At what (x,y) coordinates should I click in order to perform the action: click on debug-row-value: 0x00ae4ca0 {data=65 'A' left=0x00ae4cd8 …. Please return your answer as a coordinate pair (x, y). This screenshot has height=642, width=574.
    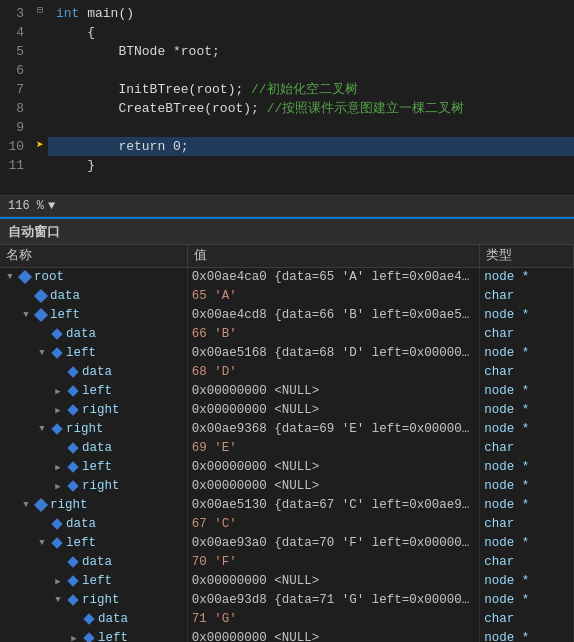
    Looking at the image, I should click on (334, 278).